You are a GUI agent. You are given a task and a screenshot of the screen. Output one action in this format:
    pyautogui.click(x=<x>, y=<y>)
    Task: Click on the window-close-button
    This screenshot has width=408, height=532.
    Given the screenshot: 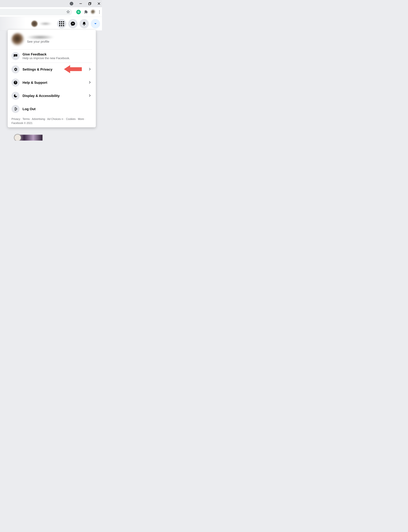 What is the action you would take?
    pyautogui.click(x=99, y=3)
    